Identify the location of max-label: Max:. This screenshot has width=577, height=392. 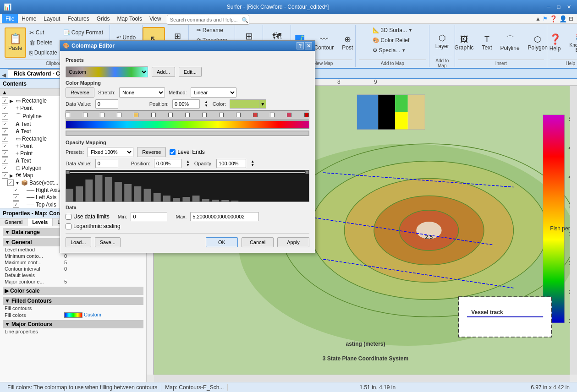
(181, 217).